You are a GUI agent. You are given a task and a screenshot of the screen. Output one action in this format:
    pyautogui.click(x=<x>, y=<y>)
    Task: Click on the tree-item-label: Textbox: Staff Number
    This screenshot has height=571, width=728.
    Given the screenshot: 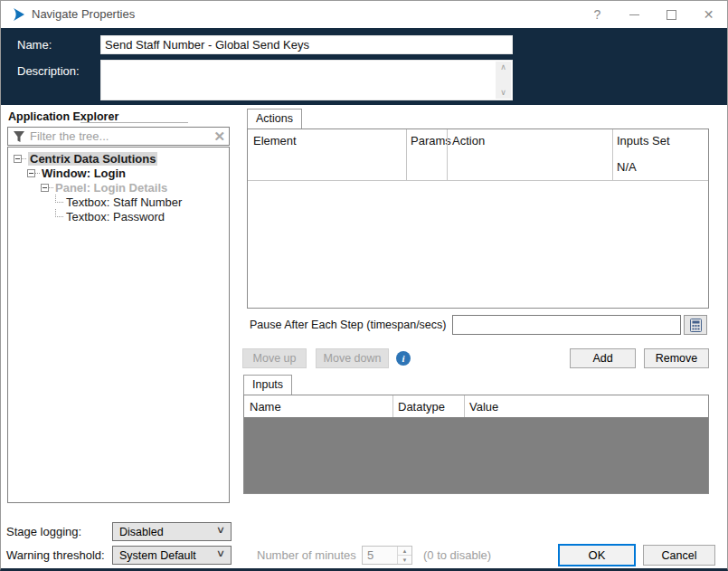 What is the action you would take?
    pyautogui.click(x=124, y=203)
    